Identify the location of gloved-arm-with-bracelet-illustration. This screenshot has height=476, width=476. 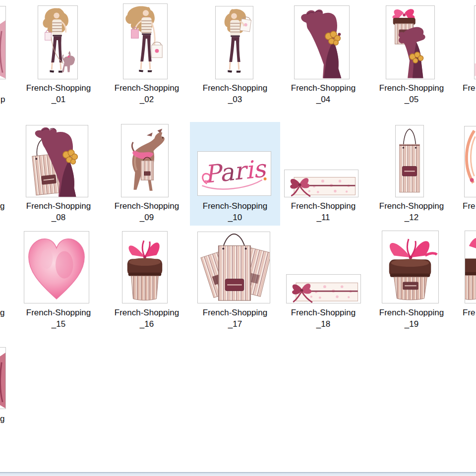
(322, 43).